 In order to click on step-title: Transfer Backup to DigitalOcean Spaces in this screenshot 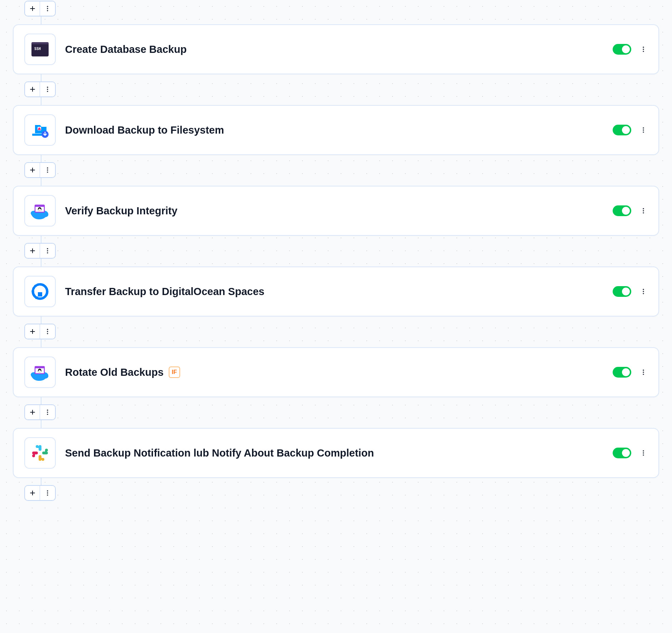, I will do `click(339, 291)`.